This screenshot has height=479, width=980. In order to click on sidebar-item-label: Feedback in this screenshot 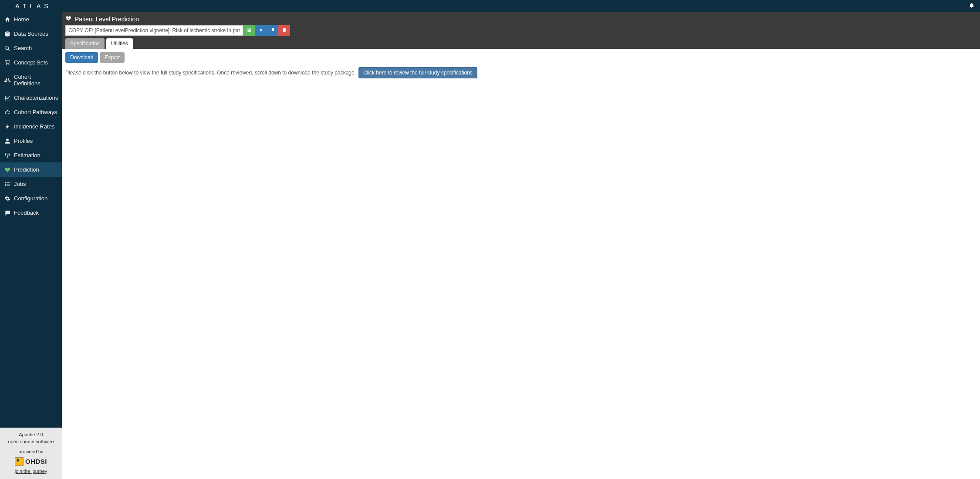, I will do `click(26, 213)`.